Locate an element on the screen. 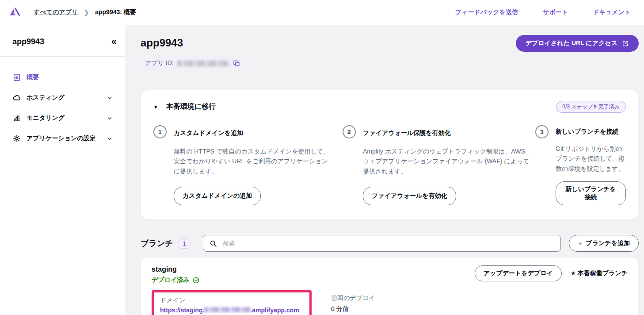  support-link: サポート is located at coordinates (555, 12).